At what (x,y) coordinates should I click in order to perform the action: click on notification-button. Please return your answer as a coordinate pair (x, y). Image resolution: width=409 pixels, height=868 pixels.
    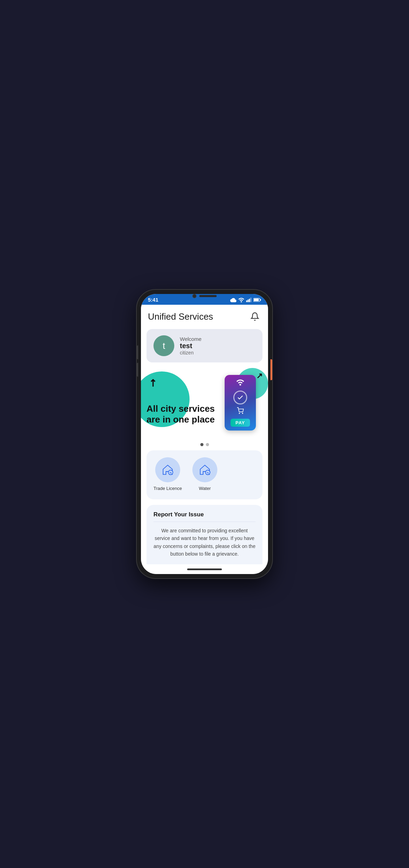
    Looking at the image, I should click on (255, 317).